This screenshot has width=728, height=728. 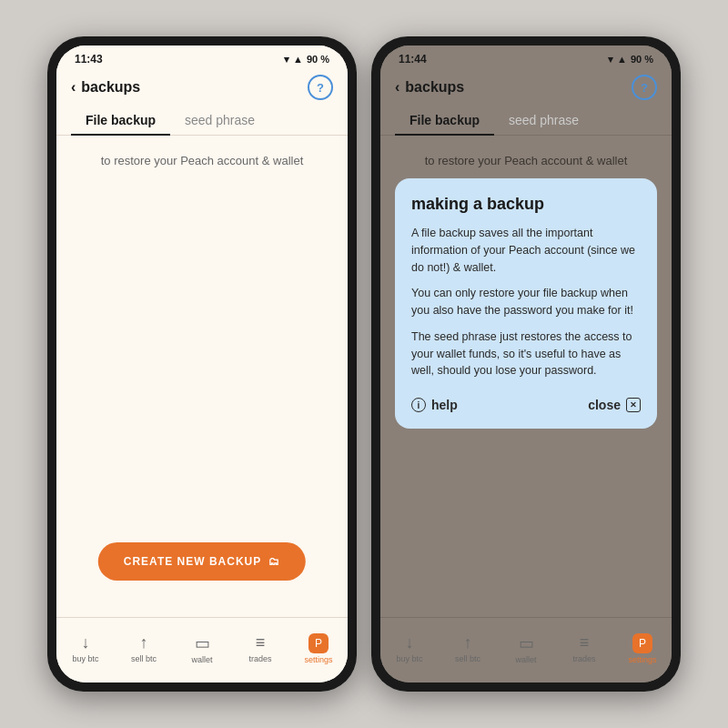 I want to click on right-back-button: ‹ backups, so click(x=430, y=87).